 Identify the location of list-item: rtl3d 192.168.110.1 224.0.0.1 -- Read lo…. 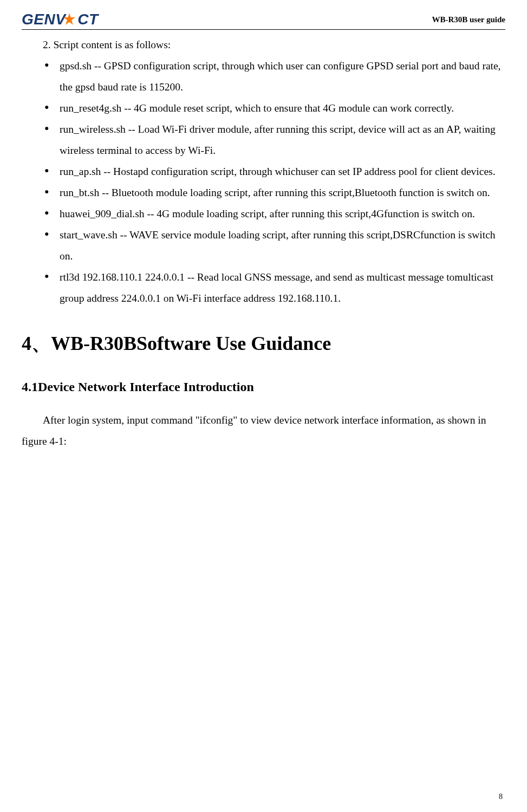
(276, 288).